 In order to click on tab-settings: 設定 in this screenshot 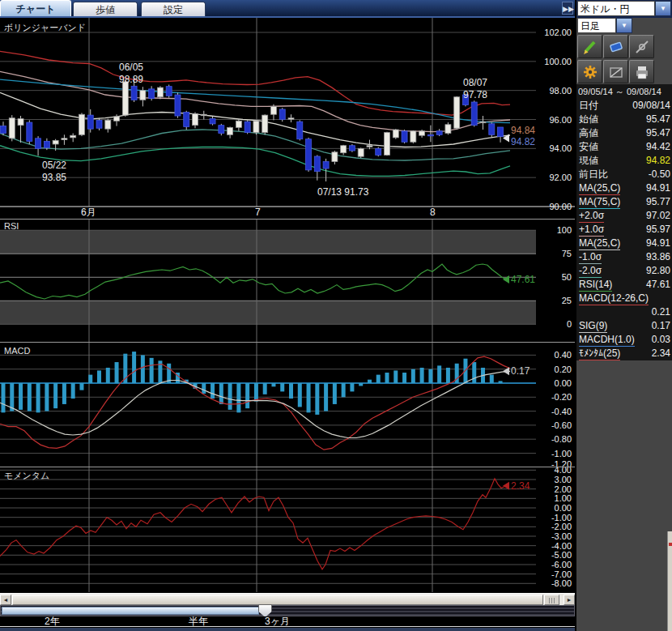, I will do `click(173, 9)`.